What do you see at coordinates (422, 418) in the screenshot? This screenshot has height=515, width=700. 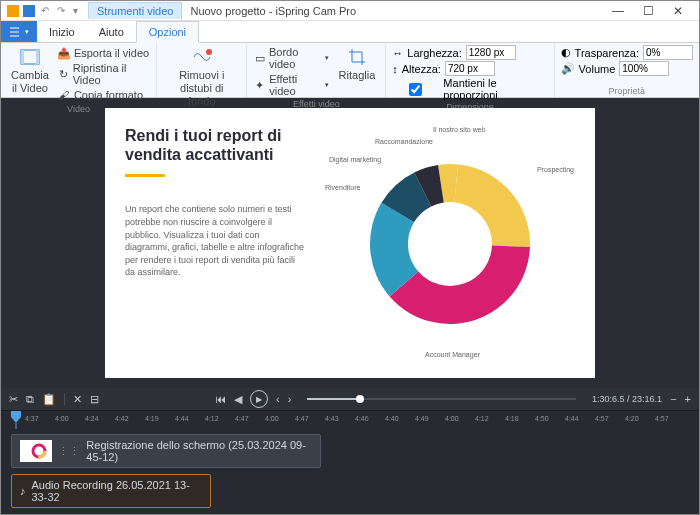 I see `ruler-tick: 4:49` at bounding box center [422, 418].